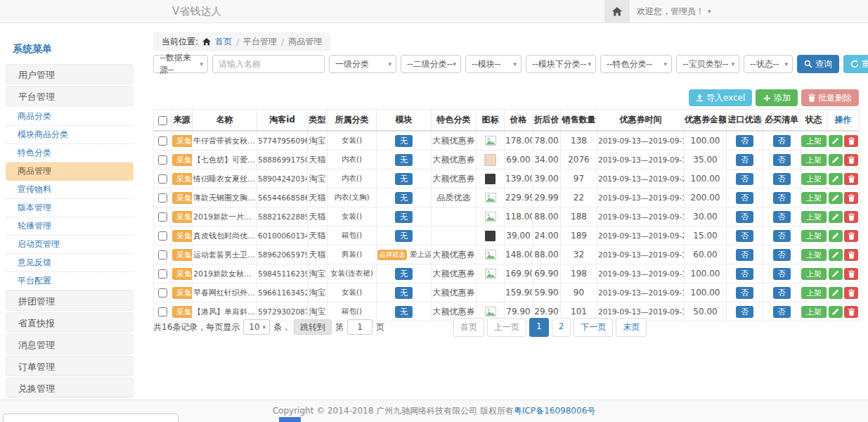 This screenshot has height=422, width=868. I want to click on filter-select-status: --状态--▾, so click(768, 64).